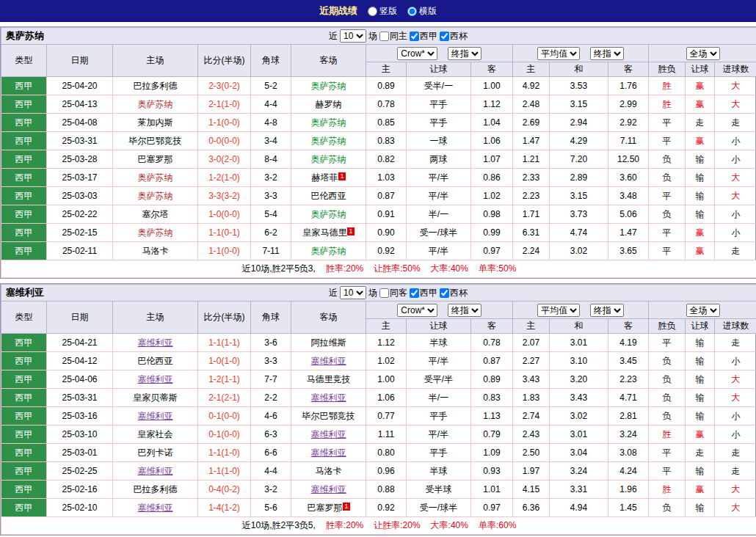 This screenshot has height=537, width=756. Describe the element at coordinates (329, 251) in the screenshot. I see `away-team-cell: 奥萨苏纳` at that location.